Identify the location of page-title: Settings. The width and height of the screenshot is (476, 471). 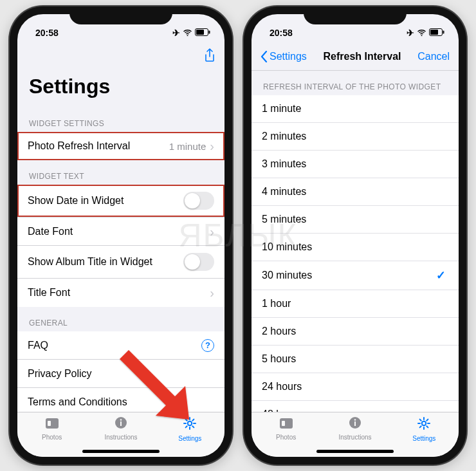
(121, 89).